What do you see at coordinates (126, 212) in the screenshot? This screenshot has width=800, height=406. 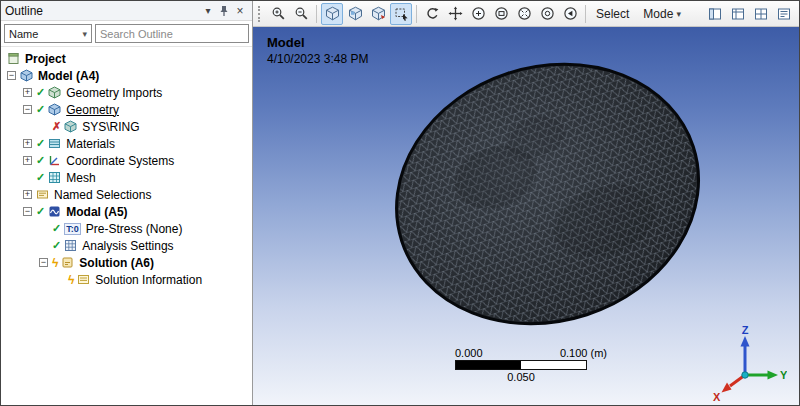 I see `tree-item-modal: − ✓ Modal (A5)` at bounding box center [126, 212].